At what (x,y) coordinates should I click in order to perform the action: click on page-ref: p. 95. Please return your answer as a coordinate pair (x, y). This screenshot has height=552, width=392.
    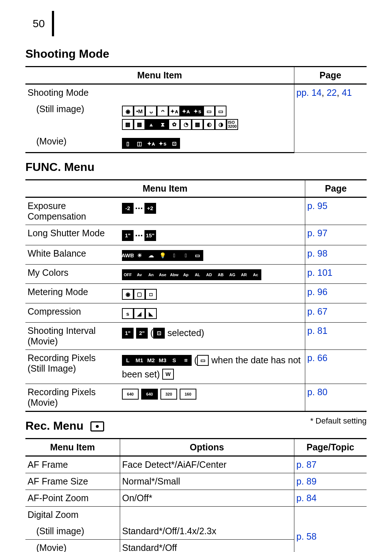
    Looking at the image, I should click on (336, 211).